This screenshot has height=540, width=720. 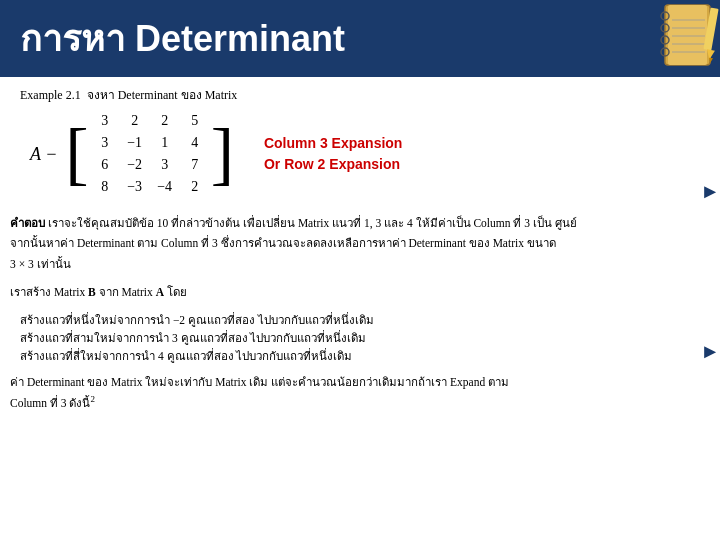 What do you see at coordinates (105, 143) in the screenshot?
I see `cell-1-0: 3` at bounding box center [105, 143].